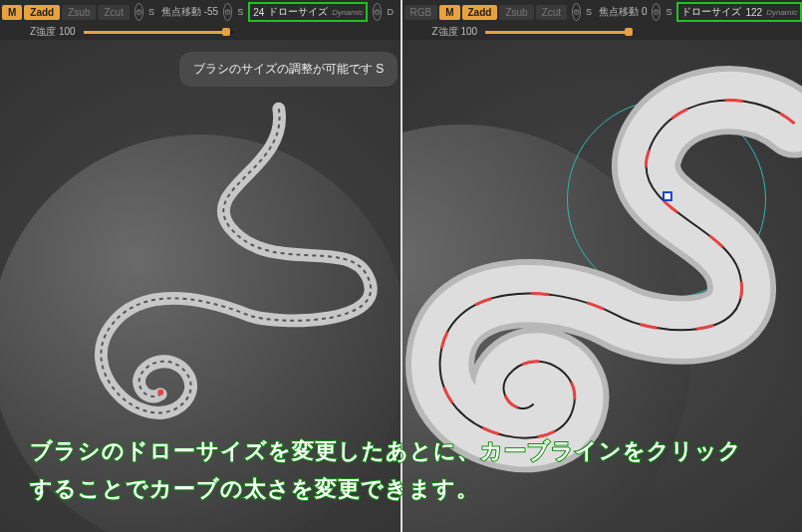 The height and width of the screenshot is (532, 802). I want to click on focal-shift-label: 焦点移動 -55, so click(189, 12).